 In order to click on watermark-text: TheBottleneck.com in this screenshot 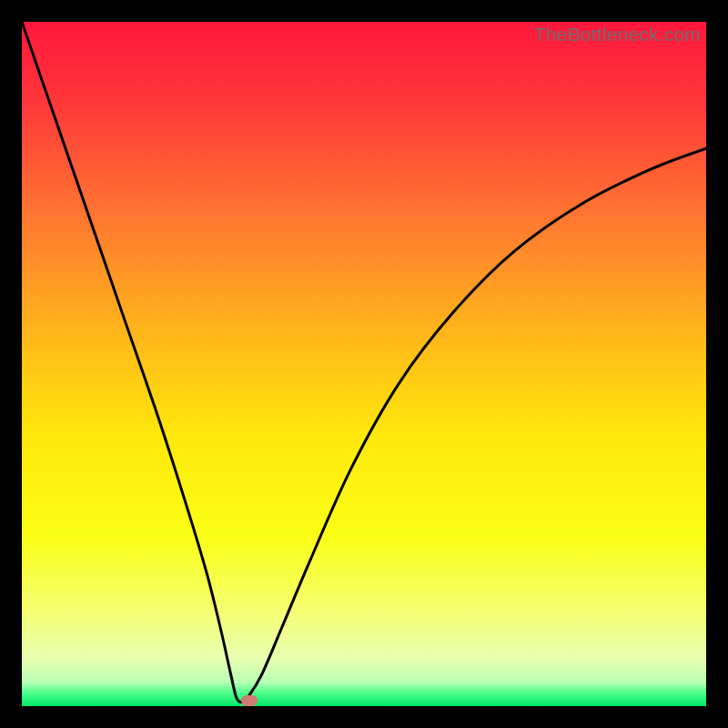, I will do `click(617, 35)`.